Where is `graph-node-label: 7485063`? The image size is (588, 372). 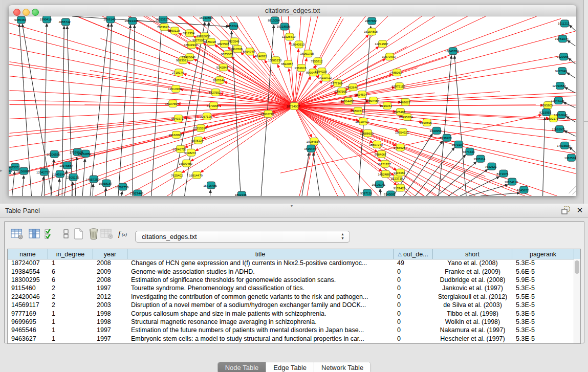 graph-node-label: 7485063 is located at coordinates (396, 73).